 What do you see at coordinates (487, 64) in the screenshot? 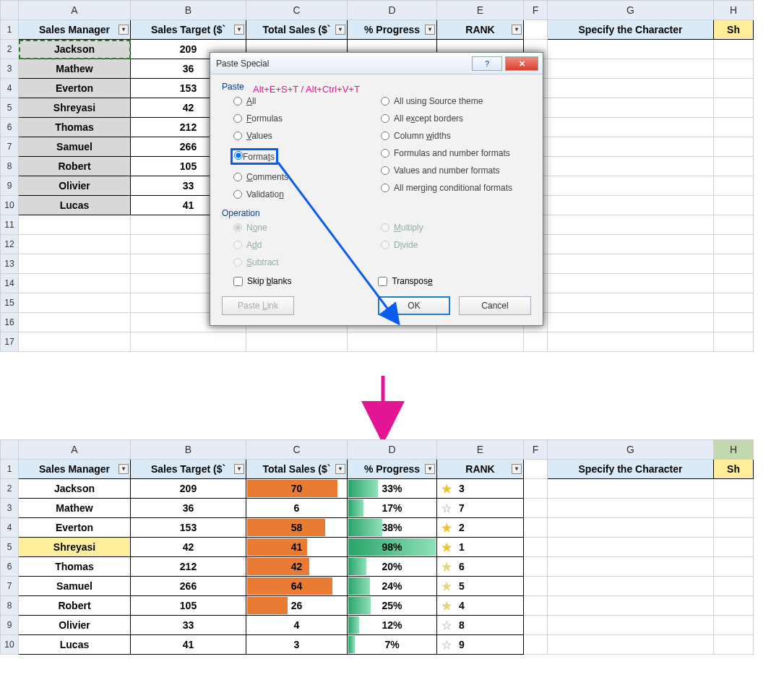
I see `dialog-help-button: ?` at bounding box center [487, 64].